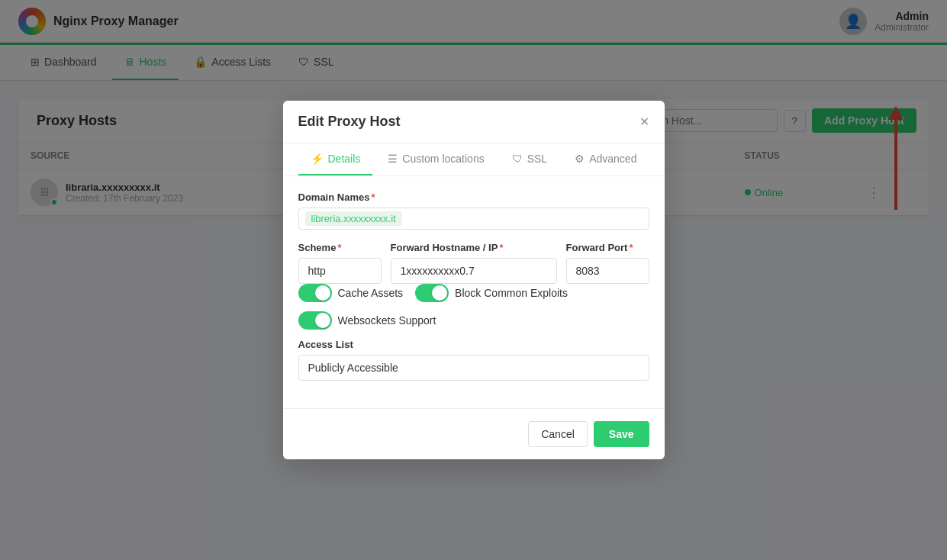 The height and width of the screenshot is (560, 947). Describe the element at coordinates (436, 159) in the screenshot. I see `tab-custom-locations: ☰ Custom locations` at that location.